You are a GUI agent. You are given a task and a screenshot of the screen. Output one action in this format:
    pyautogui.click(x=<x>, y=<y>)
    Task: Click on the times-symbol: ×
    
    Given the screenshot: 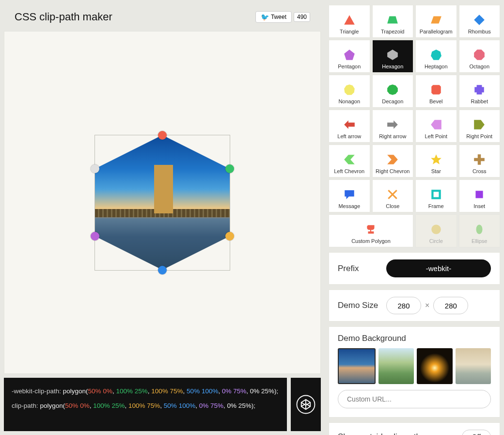 What is the action you would take?
    pyautogui.click(x=427, y=306)
    